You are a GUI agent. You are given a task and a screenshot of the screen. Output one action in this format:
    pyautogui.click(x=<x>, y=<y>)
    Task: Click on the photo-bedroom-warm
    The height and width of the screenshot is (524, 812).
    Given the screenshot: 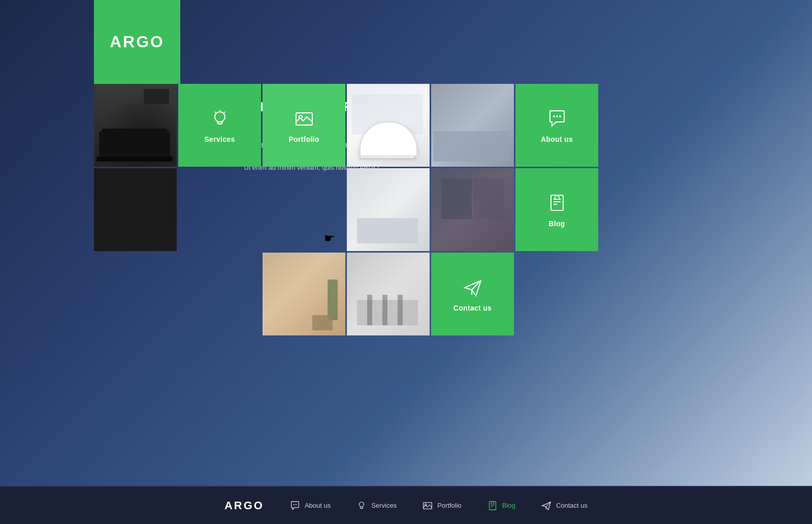 What is the action you would take?
    pyautogui.click(x=304, y=294)
    